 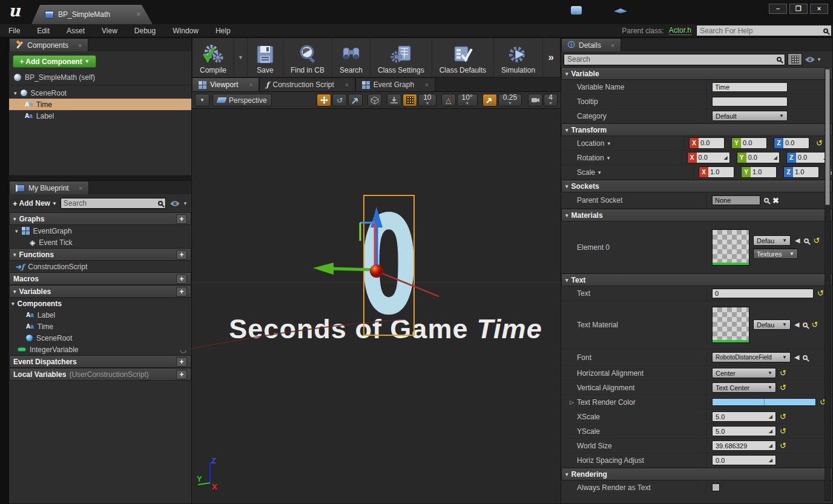 What do you see at coordinates (100, 266) in the screenshot?
I see `construction-script-row: ➜ƒ ConstructionScript` at bounding box center [100, 266].